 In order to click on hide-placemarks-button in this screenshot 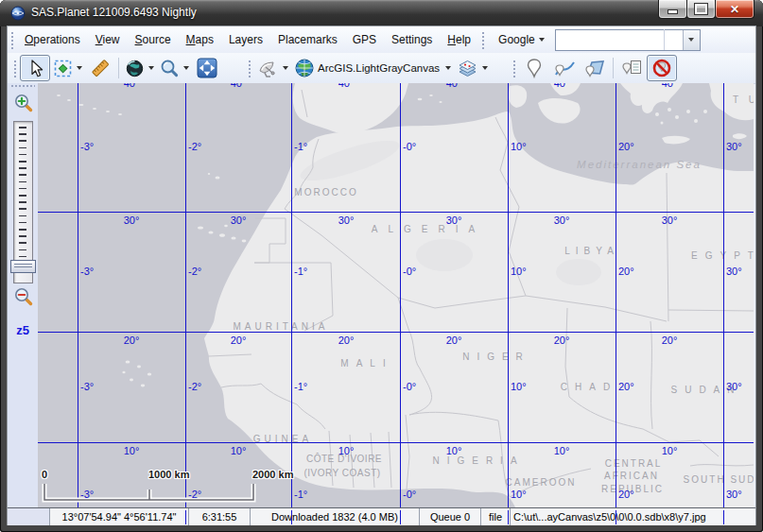, I will do `click(662, 68)`.